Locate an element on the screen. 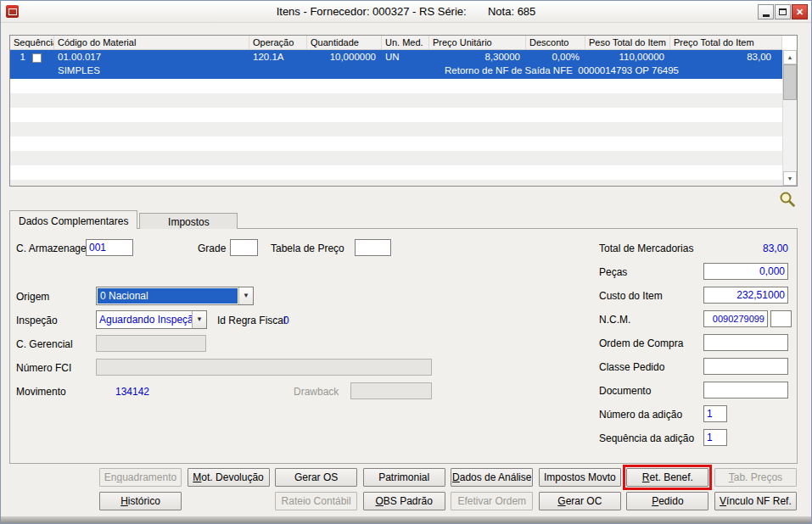  row-checkbox is located at coordinates (37, 58).